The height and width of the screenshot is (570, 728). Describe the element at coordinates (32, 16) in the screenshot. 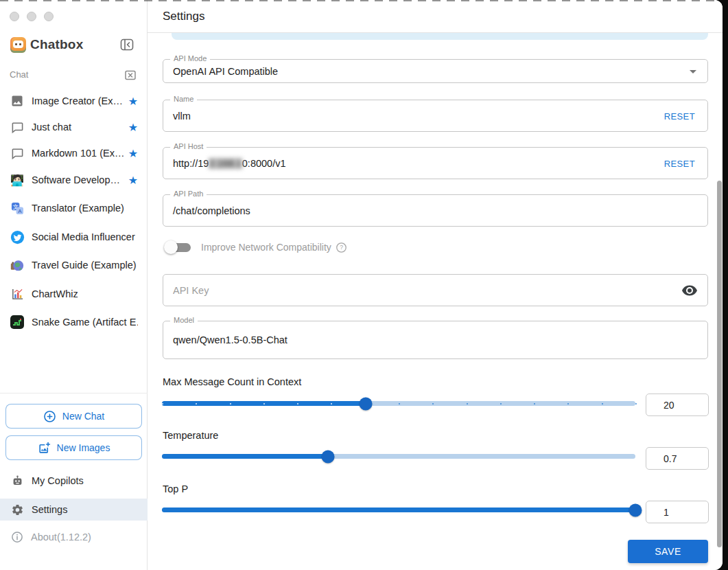

I see `window-minimize-button` at that location.